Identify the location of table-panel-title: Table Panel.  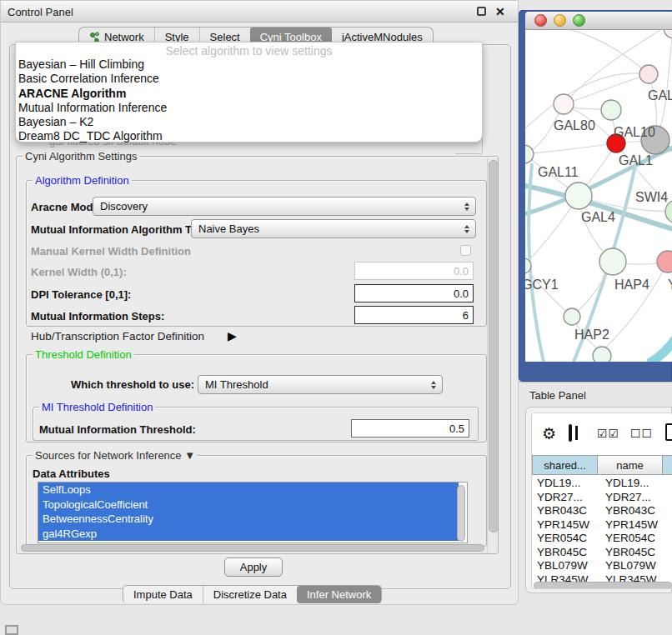
(558, 395).